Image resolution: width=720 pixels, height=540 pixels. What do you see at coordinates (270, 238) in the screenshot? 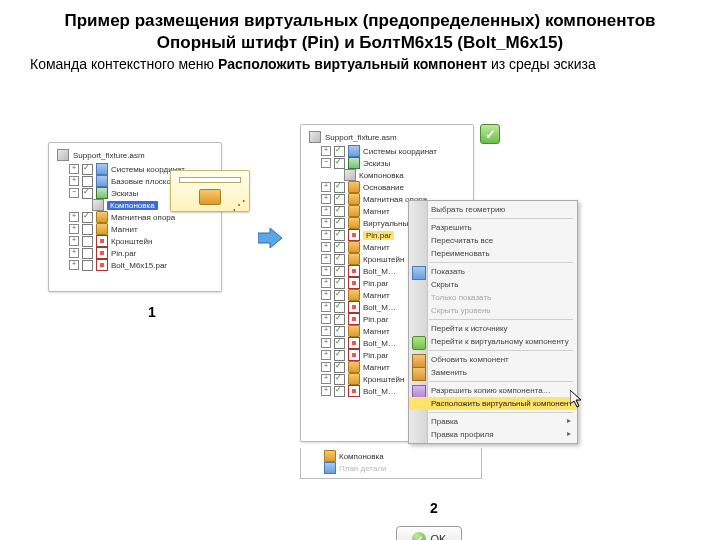
I see `arrow-right-icon` at bounding box center [270, 238].